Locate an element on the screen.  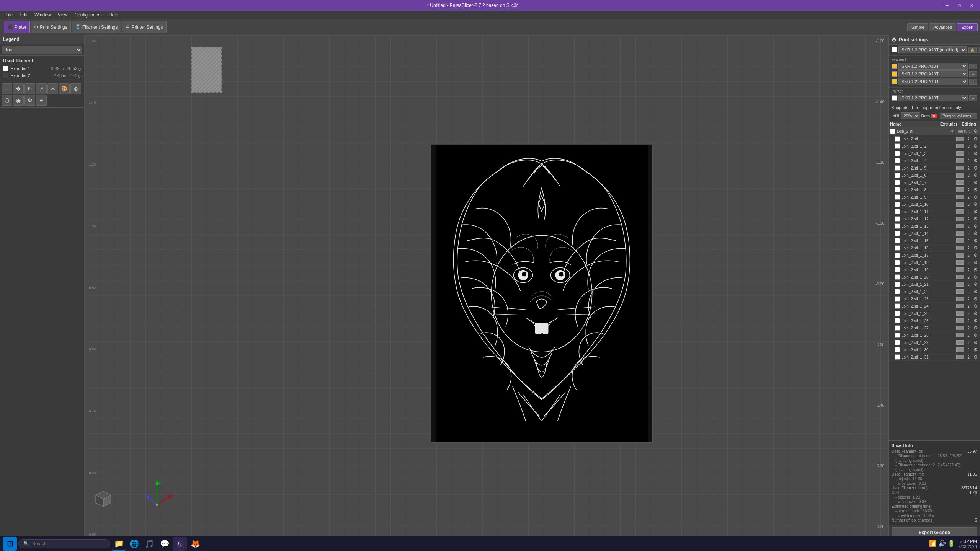
object-list-item: Loin_2.stl_1_23 2 ⚙ is located at coordinates (934, 299).